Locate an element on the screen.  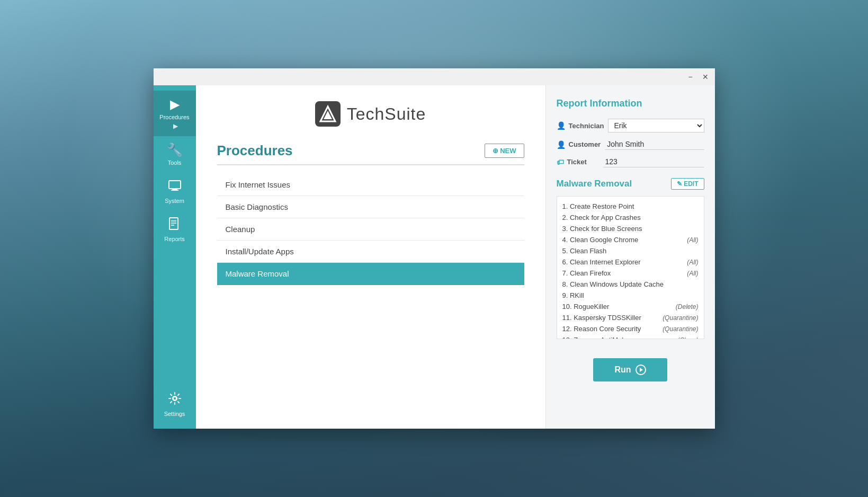
malware-list-item: 4. Clean Google Chrome (All) is located at coordinates (630, 239).